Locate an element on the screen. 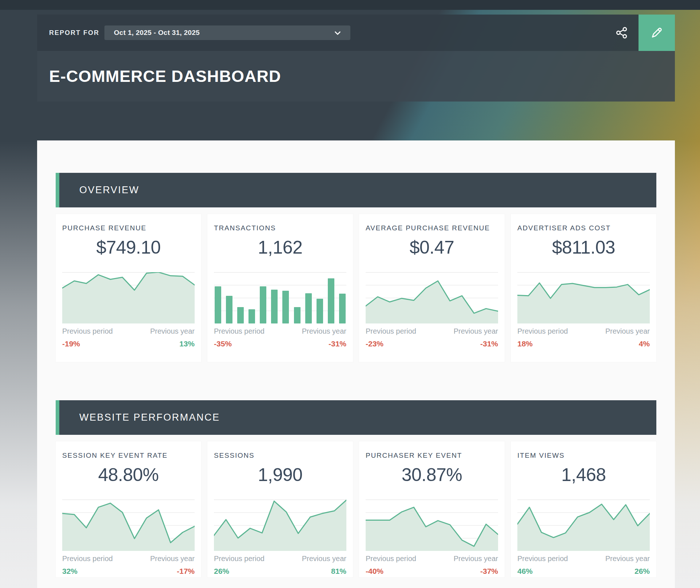 The width and height of the screenshot is (700, 588). metric-value: $749.10 is located at coordinates (128, 247).